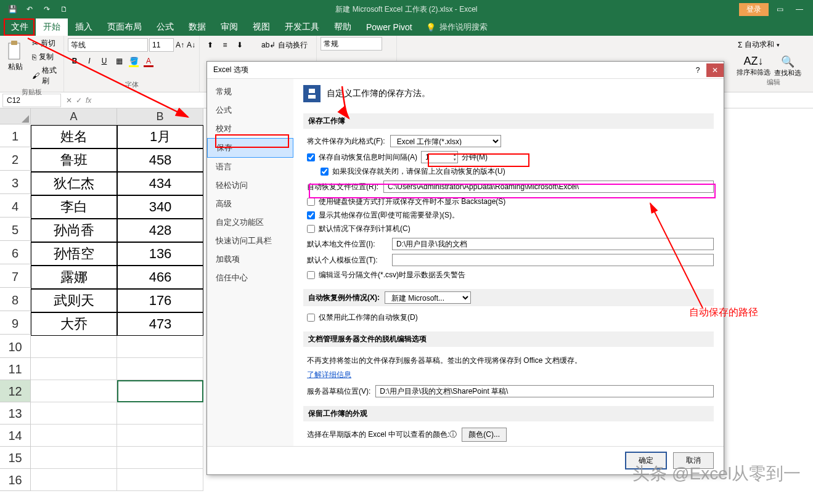 This screenshot has width=813, height=504. What do you see at coordinates (311, 275) in the screenshot?
I see `csv-checkbox` at bounding box center [311, 275].